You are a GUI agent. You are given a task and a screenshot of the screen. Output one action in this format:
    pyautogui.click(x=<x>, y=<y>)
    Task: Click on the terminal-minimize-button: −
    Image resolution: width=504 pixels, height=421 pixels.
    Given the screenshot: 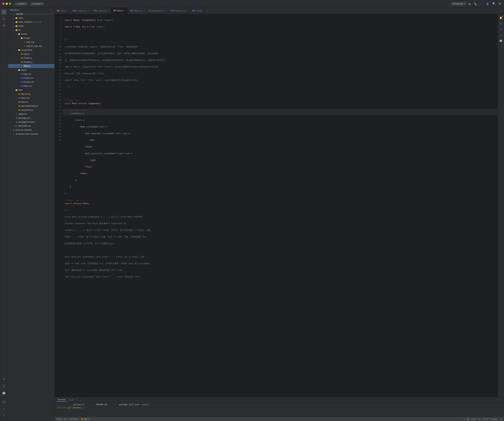 What is the action you would take?
    pyautogui.click(x=501, y=400)
    